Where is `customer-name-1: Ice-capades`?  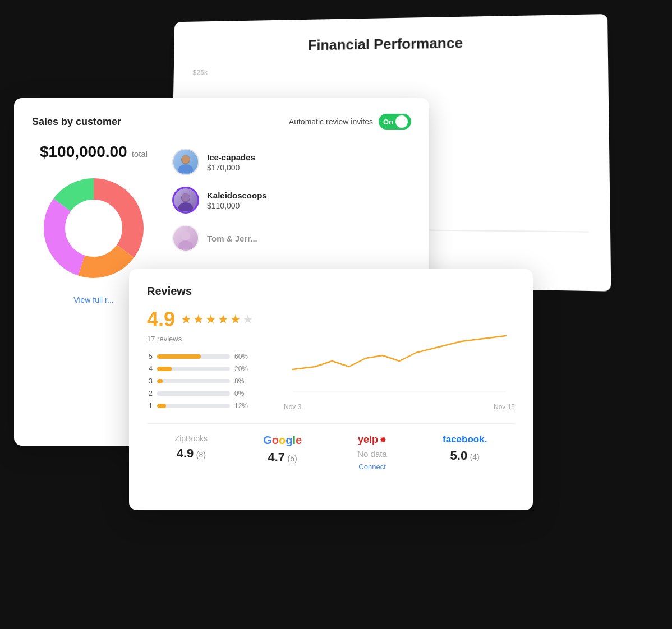
customer-name-1: Ice-capades is located at coordinates (231, 157).